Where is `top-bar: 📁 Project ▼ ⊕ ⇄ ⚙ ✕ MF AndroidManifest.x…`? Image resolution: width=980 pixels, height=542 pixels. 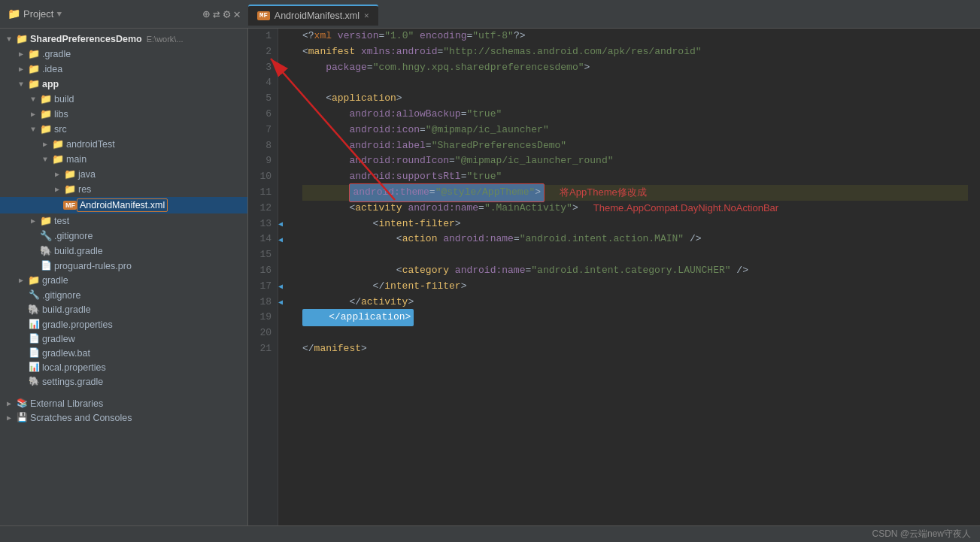 top-bar: 📁 Project ▼ ⊕ ⇄ ⚙ ✕ MF AndroidManifest.x… is located at coordinates (490, 14).